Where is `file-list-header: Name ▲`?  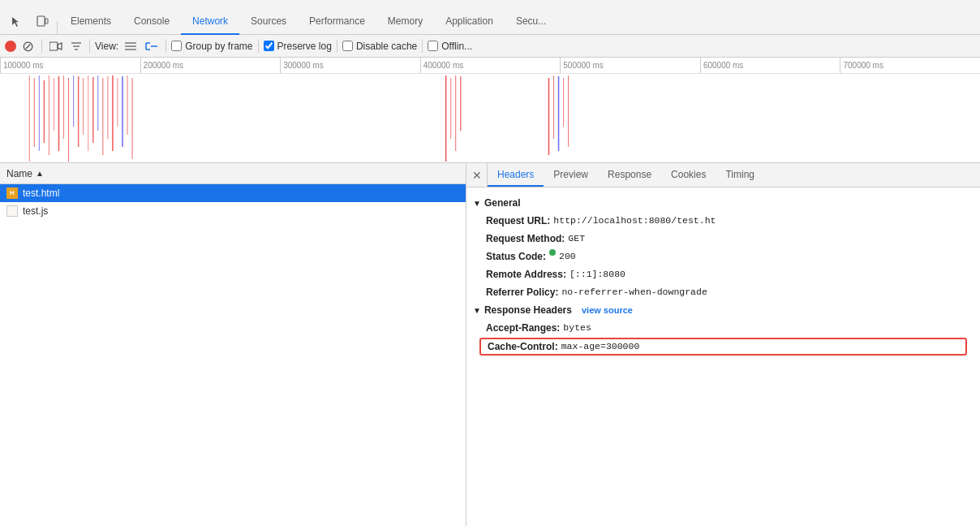 file-list-header: Name ▲ is located at coordinates (233, 174).